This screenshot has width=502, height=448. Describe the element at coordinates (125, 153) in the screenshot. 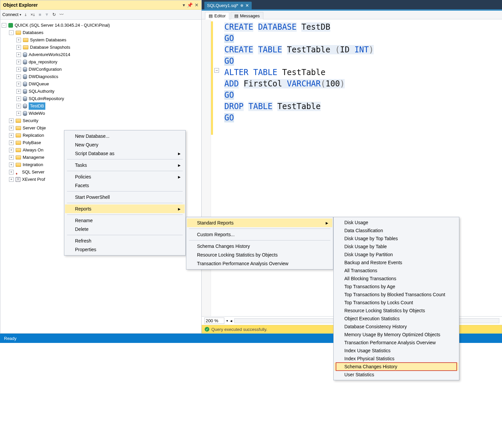

I see `menu-item: Script Database as▶` at that location.